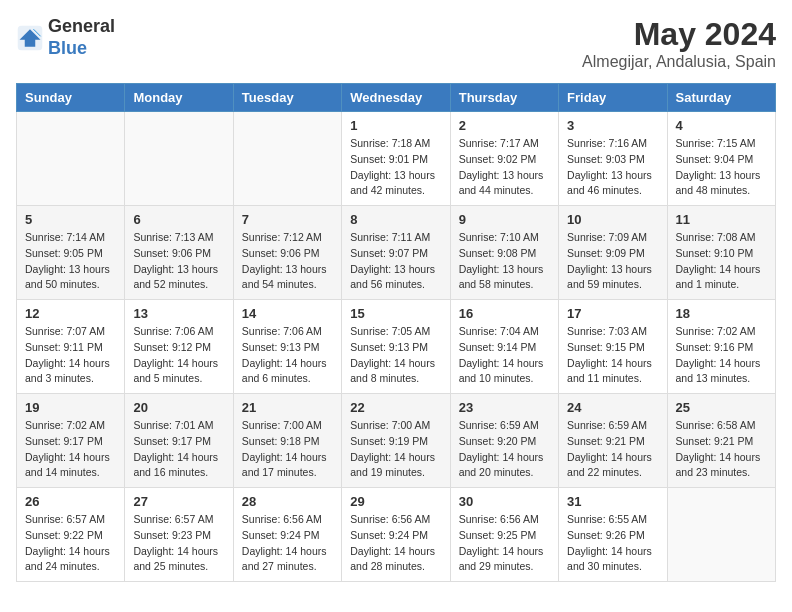  I want to click on calendar-cell: 15Sunrise: 7:05 AMSunset: 9:13 PMDayligh…, so click(396, 347).